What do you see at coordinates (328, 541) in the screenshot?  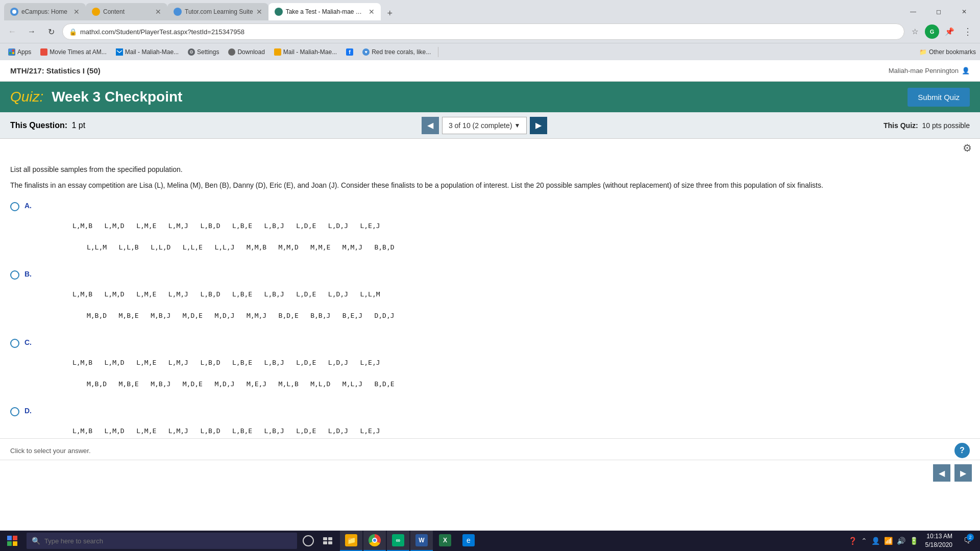 I see `task-view-button` at bounding box center [328, 541].